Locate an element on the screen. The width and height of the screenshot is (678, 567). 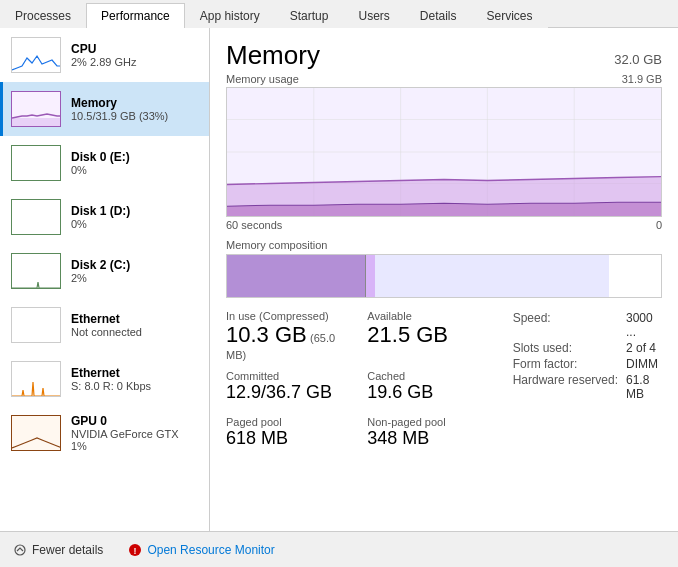
bottom-bar: Fewer details ! Open Resource Monitor is located at coordinates (339, 549).